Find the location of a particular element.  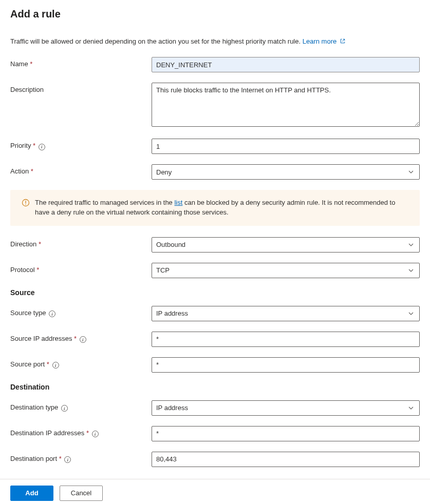

direction-select: Outbound is located at coordinates (286, 245).